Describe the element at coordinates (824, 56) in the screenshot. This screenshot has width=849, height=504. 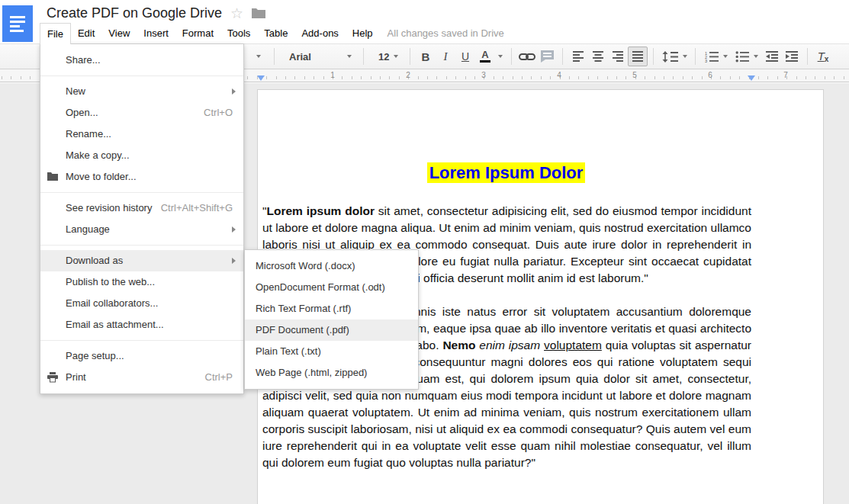
I see `clear-formatting-icon: Tx` at that location.